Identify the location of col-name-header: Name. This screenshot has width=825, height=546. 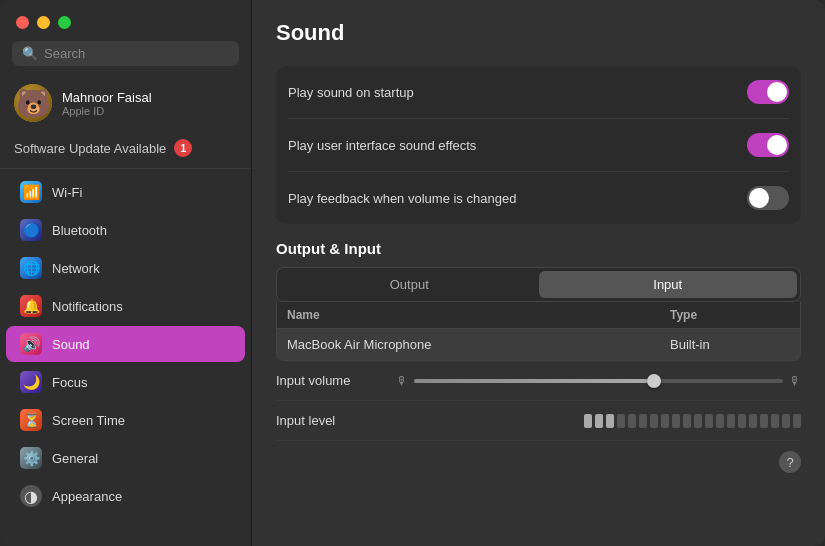
(478, 315).